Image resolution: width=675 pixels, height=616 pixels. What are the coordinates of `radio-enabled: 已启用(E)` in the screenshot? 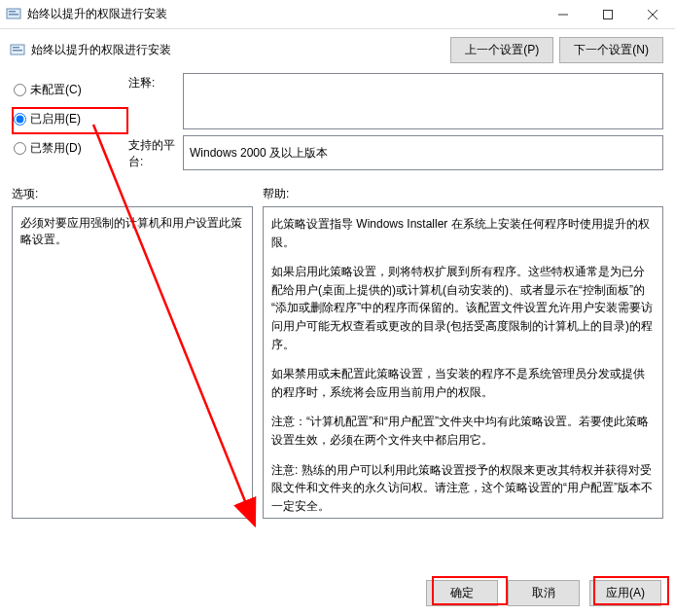 It's located at (71, 119).